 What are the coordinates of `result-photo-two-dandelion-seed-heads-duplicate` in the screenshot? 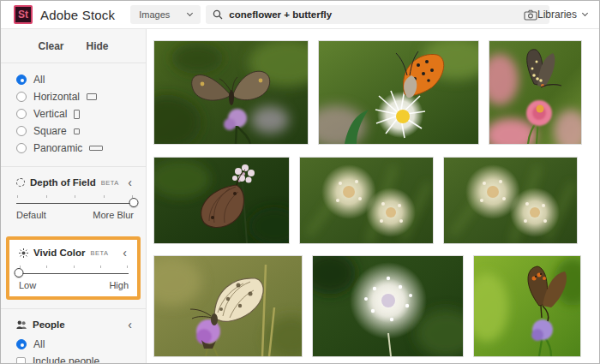 It's located at (511, 200).